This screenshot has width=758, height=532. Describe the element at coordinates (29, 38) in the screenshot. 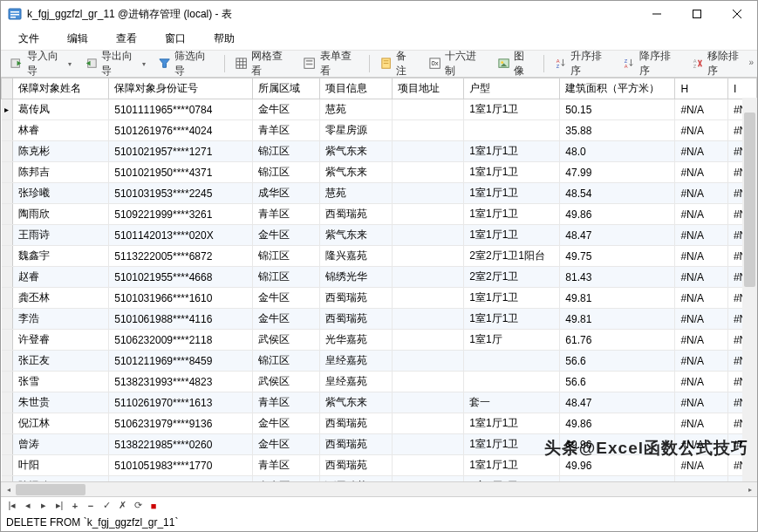

I see `menu-file: 文件` at that location.